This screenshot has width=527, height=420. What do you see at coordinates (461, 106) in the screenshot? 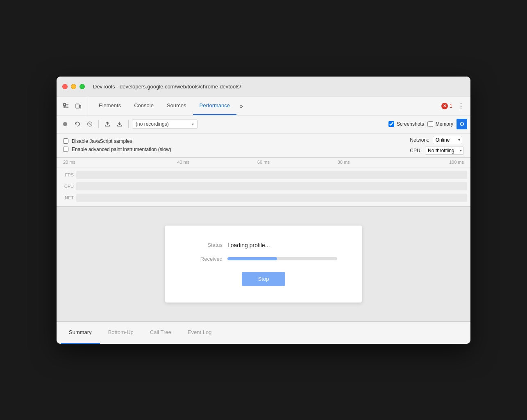
I see `devtools-menu-button: ⋮` at bounding box center [461, 106].